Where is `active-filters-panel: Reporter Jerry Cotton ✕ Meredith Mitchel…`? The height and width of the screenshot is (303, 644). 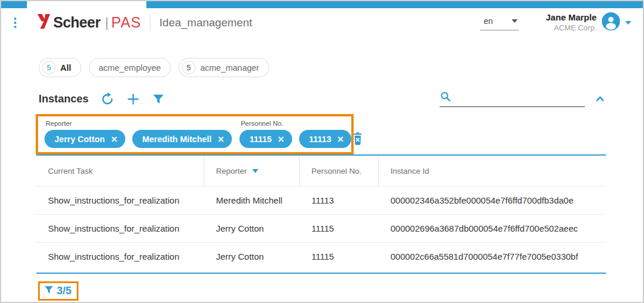
active-filters-panel: Reporter Jerry Cotton ✕ Meredith Mitchel… is located at coordinates (194, 135).